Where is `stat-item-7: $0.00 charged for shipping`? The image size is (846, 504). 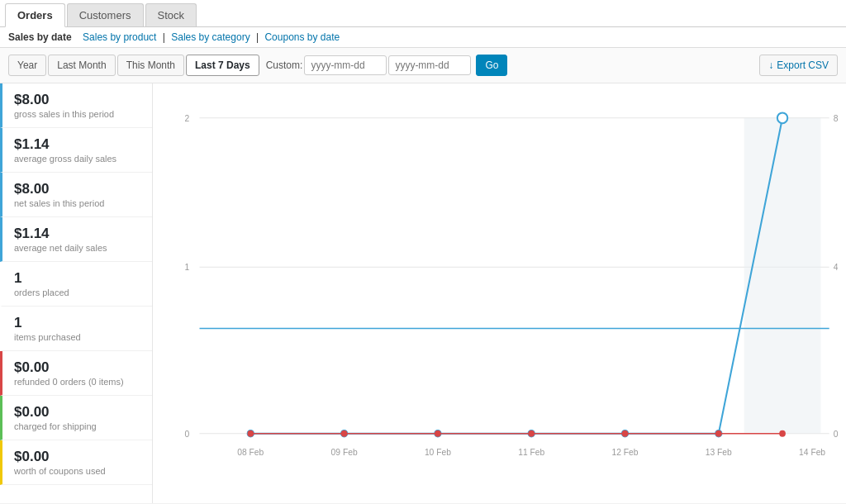
stat-item-7: $0.00 charged for shipping is located at coordinates (76, 418).